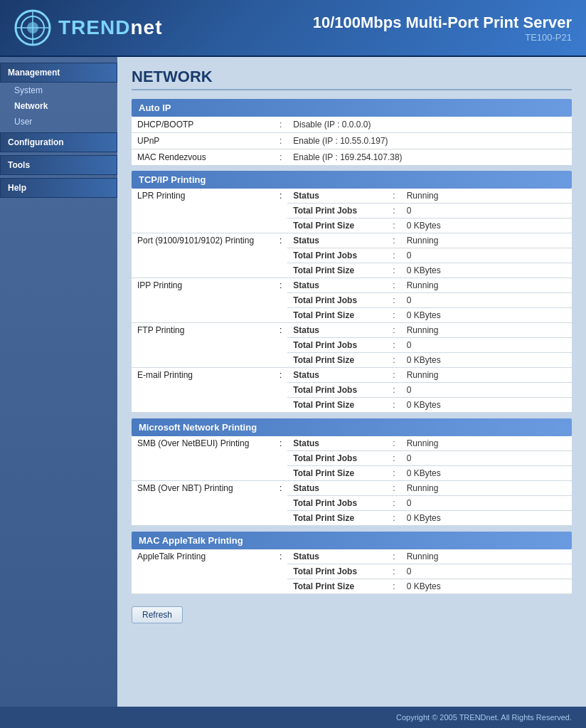  Describe the element at coordinates (110, 28) in the screenshot. I see `brand-name: TRENDnet` at that location.